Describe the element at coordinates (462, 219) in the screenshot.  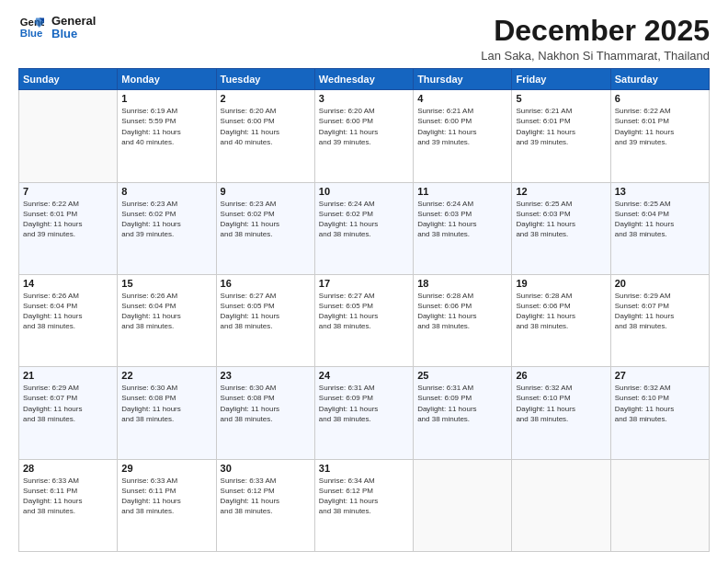
I see `day-info: Sunrise: 6:24 AM Sunset: 6:03 PM Dayligh…` at that location.